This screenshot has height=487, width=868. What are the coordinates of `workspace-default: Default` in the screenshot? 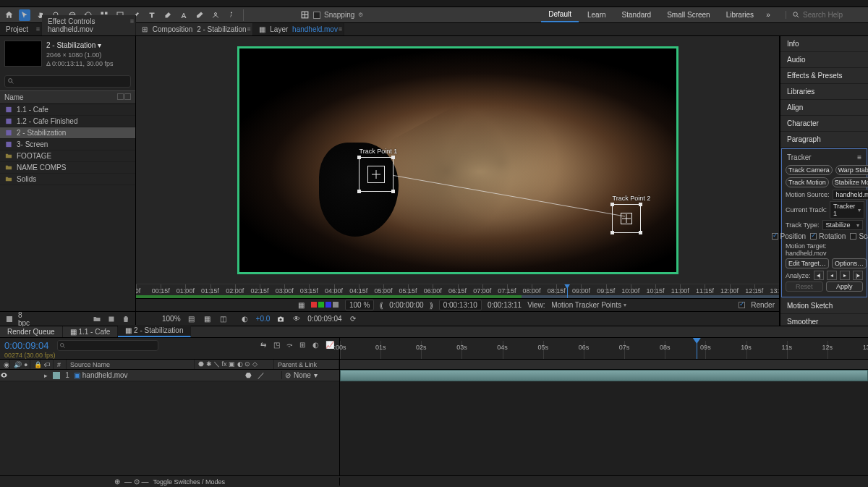 It's located at (560, 14).